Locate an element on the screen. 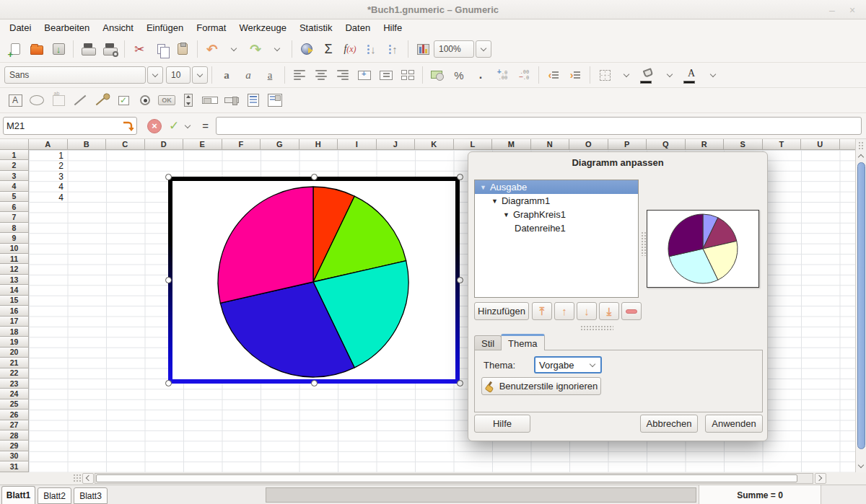 This screenshot has height=504, width=866. save-button: ↓ is located at coordinates (58, 49).